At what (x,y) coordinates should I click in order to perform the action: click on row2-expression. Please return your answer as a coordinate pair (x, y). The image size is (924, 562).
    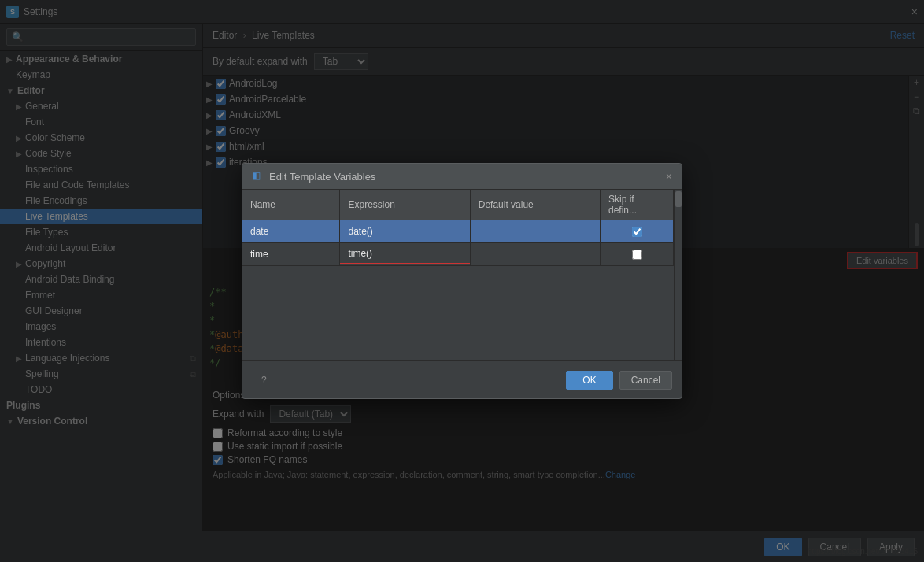
    Looking at the image, I should click on (405, 255).